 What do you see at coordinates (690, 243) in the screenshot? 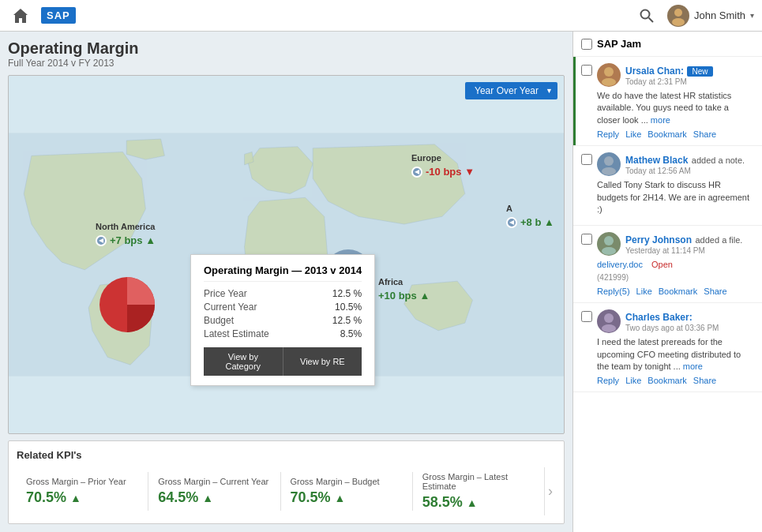
I see `jam-user-info-3: Perry Johnson added a file. Yesterday at…` at bounding box center [690, 243].